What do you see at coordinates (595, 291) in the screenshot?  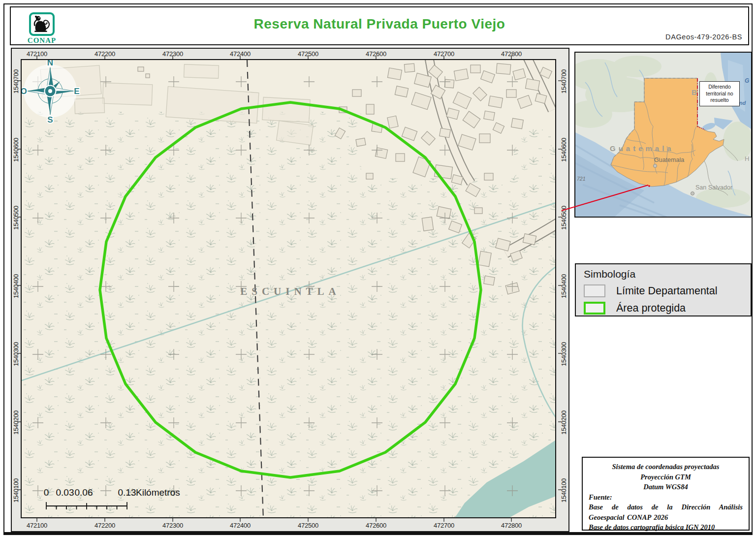 I see `departmental-boundary-swatch` at bounding box center [595, 291].